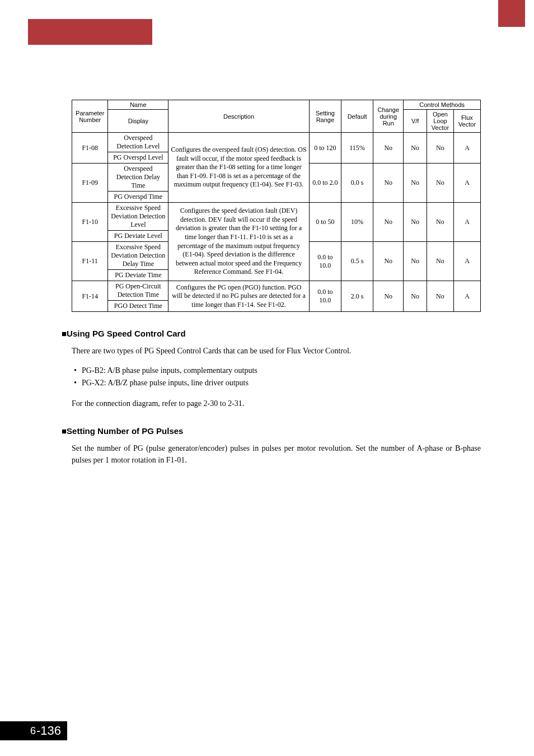 The width and height of the screenshot is (534, 756). Describe the element at coordinates (138, 121) in the screenshot. I see `th-display: Display` at that location.